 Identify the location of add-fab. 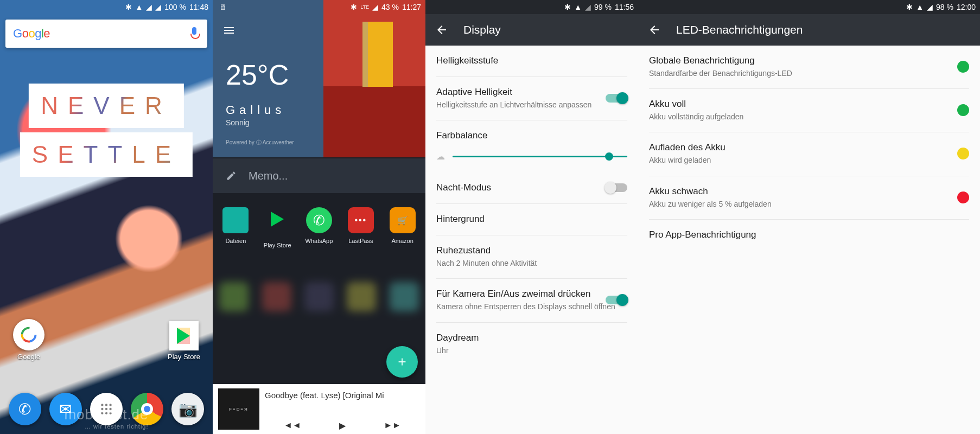
(402, 362).